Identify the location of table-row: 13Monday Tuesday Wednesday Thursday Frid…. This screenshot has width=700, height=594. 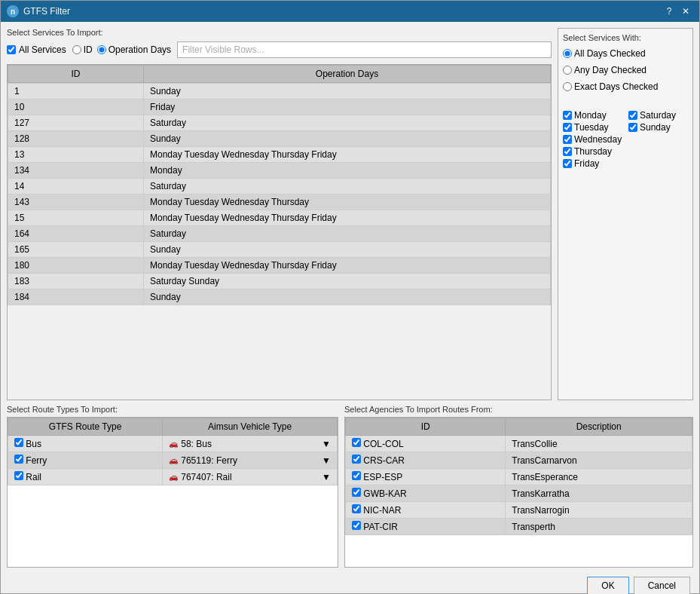
(280, 155).